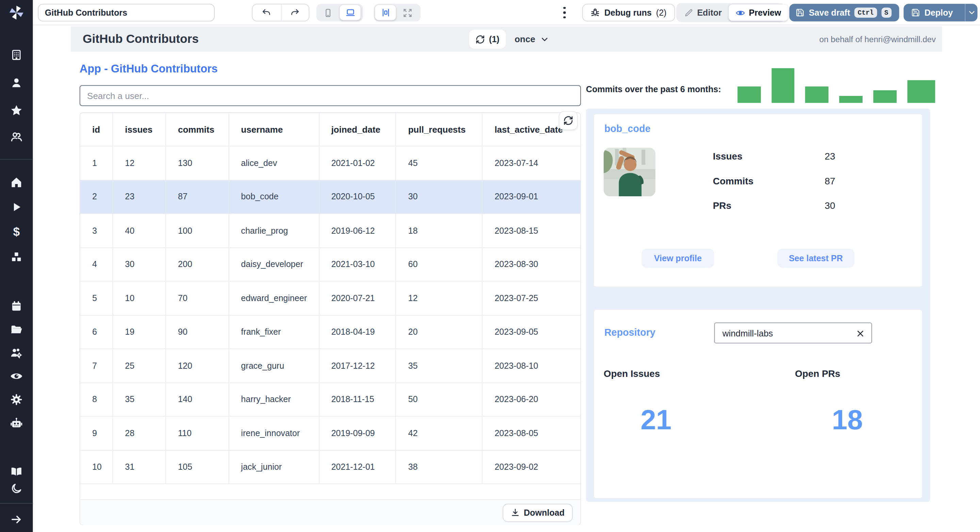  What do you see at coordinates (17, 183) in the screenshot?
I see `home-icon` at bounding box center [17, 183].